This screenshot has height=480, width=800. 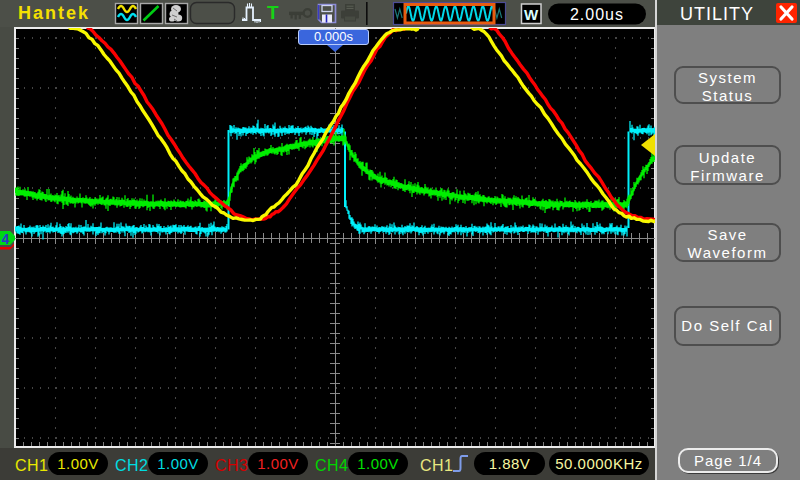 I want to click on svg-text: 4, so click(x=6, y=239).